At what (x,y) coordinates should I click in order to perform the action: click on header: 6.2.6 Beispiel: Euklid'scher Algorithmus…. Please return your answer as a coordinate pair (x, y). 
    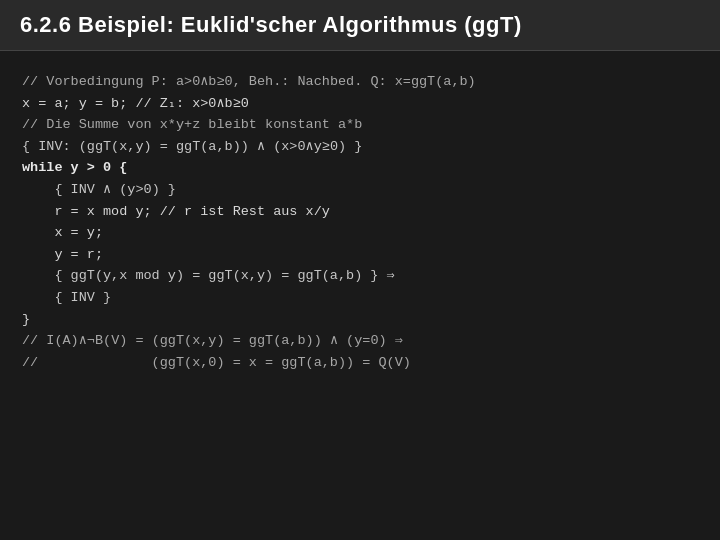
    Looking at the image, I should click on (360, 26).